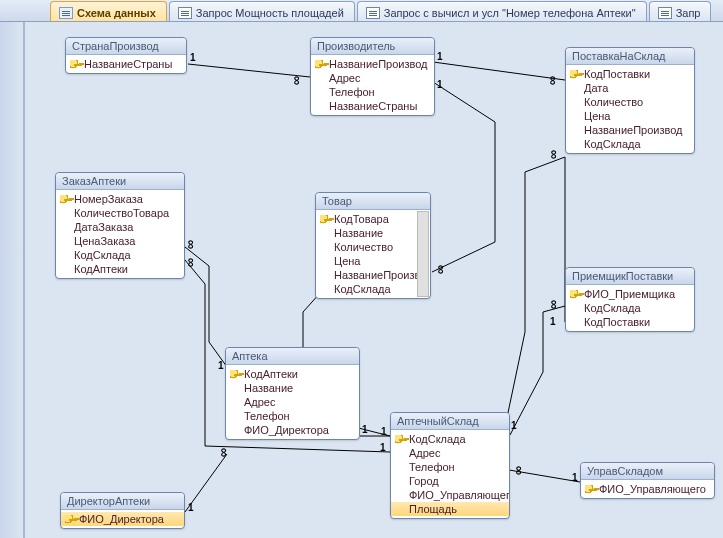 This screenshot has height=538, width=723. What do you see at coordinates (120, 234) in the screenshot?
I see `field-list: НомерЗаказа КоличествоТовара ДатаЗаказа …` at bounding box center [120, 234].